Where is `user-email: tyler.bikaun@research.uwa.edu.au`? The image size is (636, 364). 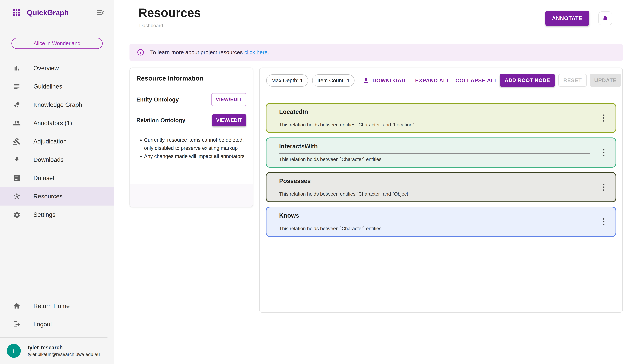
user-email: tyler.bikaun@research.uwa.edu.au is located at coordinates (64, 354).